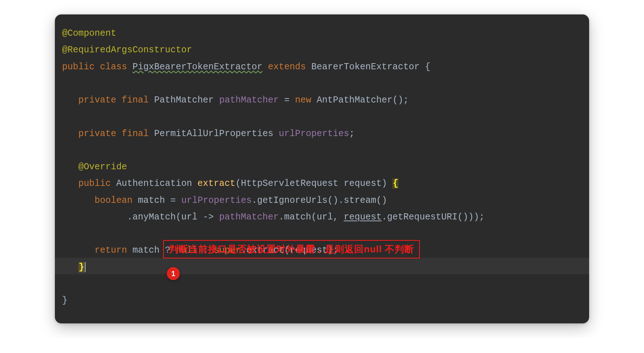 The image size is (644, 353). I want to click on open-brace-highlight: {, so click(396, 183).